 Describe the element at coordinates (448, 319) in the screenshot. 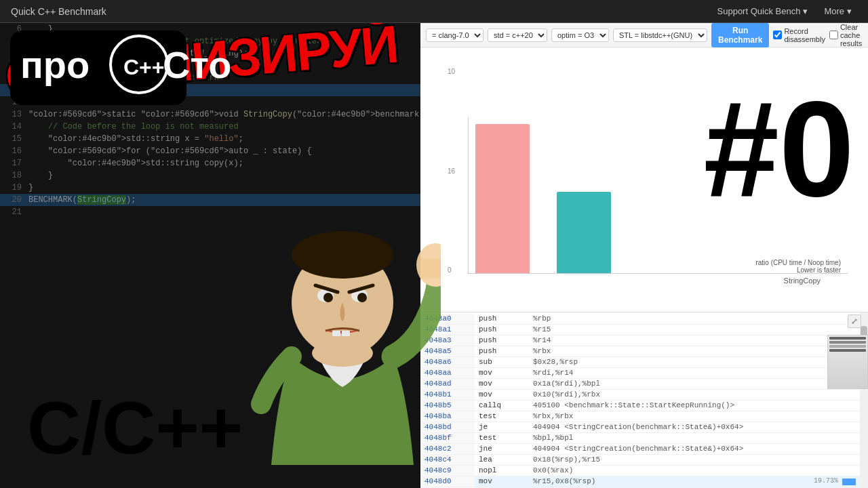

I see `asm-address: 4048a0` at that location.